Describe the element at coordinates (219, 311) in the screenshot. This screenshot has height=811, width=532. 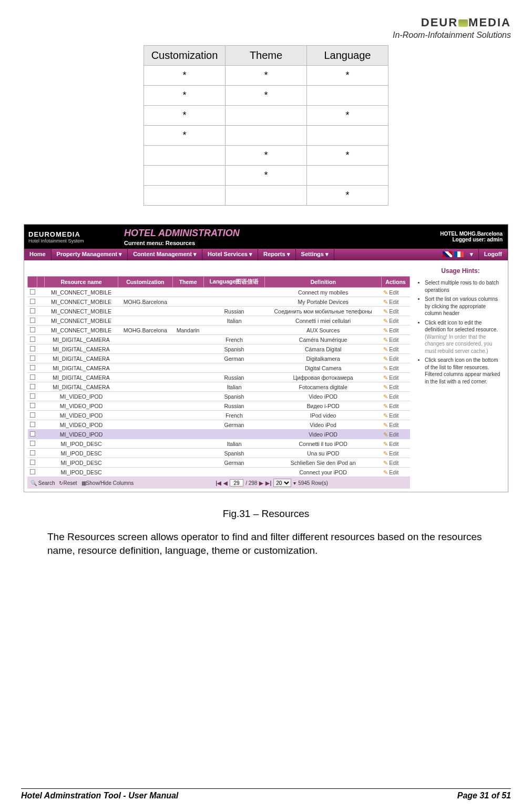
I see `table-row: MI_CONNECT_MOBILERussianСоединить мои мо…` at that location.